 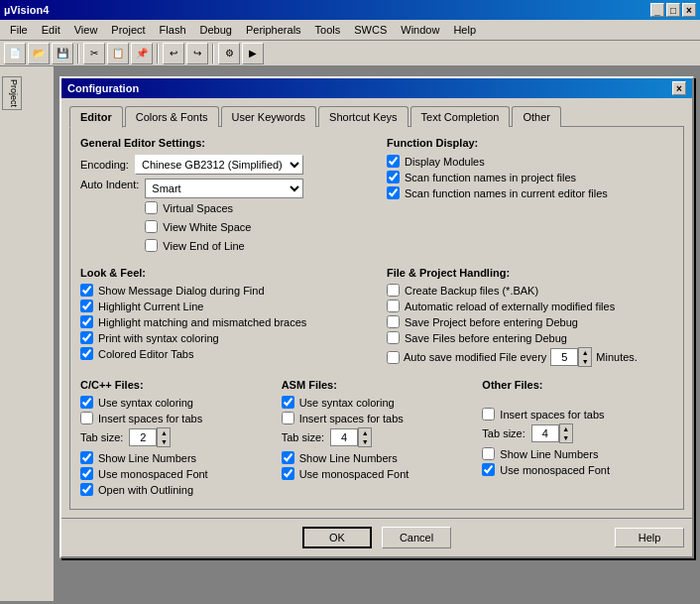 I want to click on print-syntax-row: Print with syntax coloring, so click(x=224, y=337).